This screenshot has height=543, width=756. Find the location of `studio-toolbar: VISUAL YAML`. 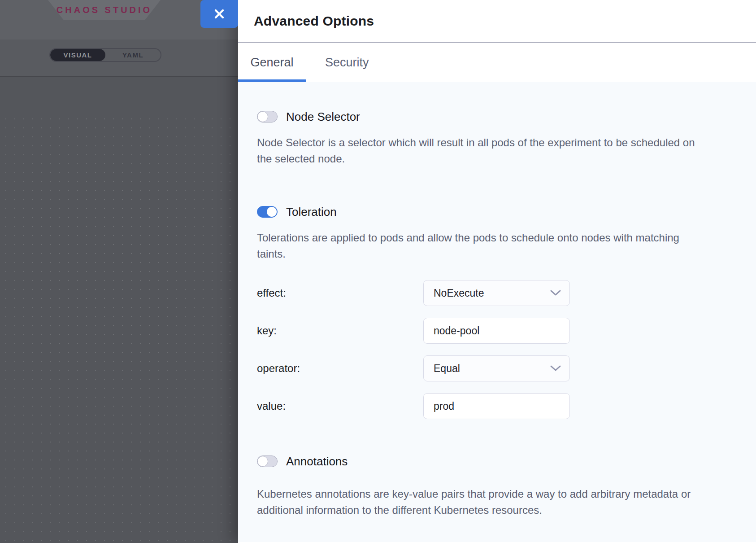

studio-toolbar: VISUAL YAML is located at coordinates (119, 58).